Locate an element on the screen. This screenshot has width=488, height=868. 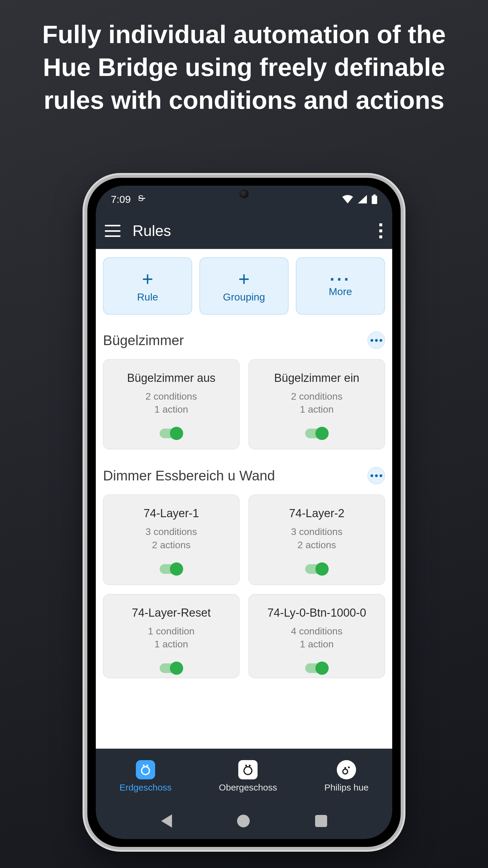
cell-signal-icon is located at coordinates (362, 199).